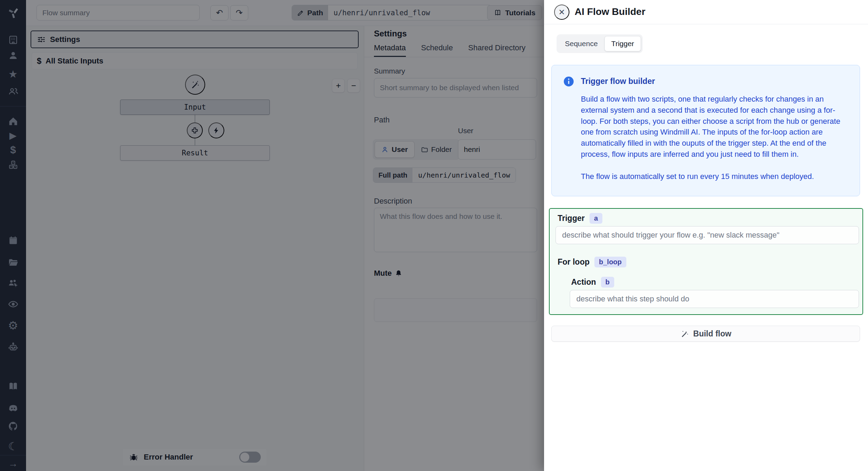  What do you see at coordinates (610, 262) in the screenshot?
I see `forloop-step-badge: b_loop` at bounding box center [610, 262].